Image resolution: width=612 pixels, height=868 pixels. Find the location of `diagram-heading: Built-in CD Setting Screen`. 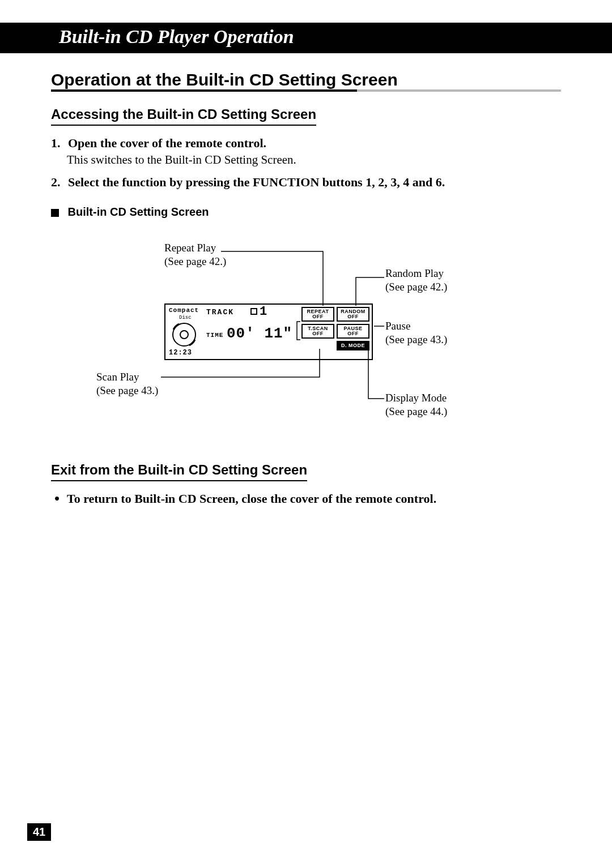

diagram-heading: Built-in CD Setting Screen is located at coordinates (306, 212).